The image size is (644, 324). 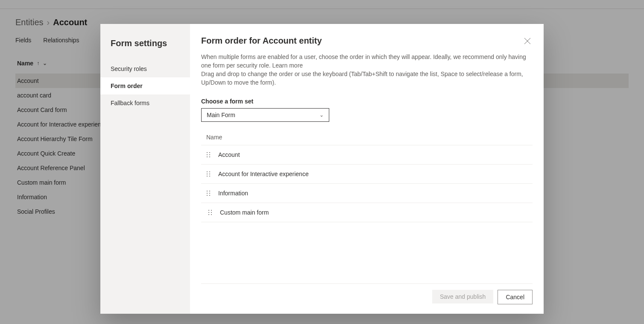 What do you see at coordinates (145, 103) in the screenshot?
I see `sidebar-item-fallback-forms: Fallback forms` at bounding box center [145, 103].